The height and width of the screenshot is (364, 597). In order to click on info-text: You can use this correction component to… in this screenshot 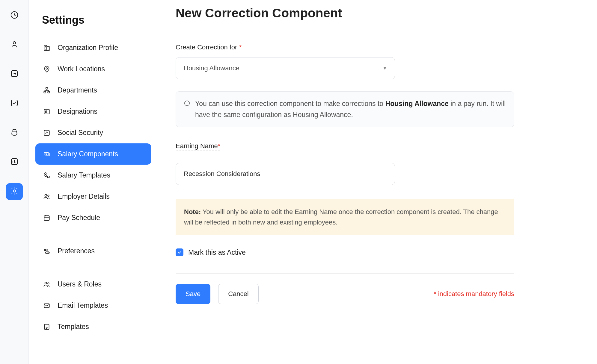, I will do `click(351, 109)`.